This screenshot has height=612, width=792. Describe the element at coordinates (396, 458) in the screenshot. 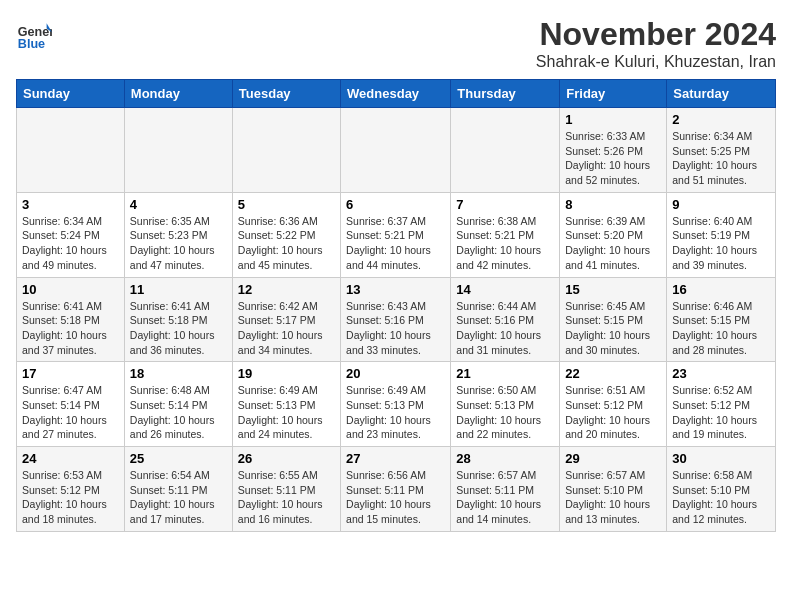

I see `day-number: 27` at that location.